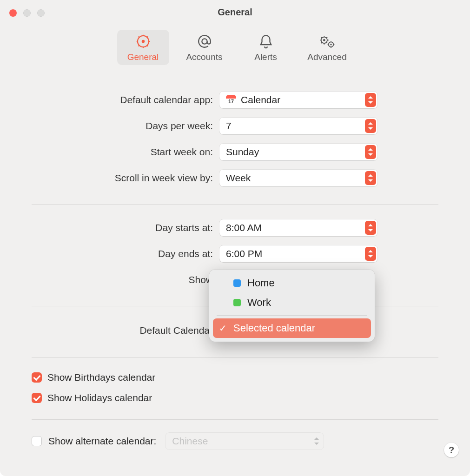 The width and height of the screenshot is (470, 476). Describe the element at coordinates (37, 441) in the screenshot. I see `checkbox-alternate` at that location.